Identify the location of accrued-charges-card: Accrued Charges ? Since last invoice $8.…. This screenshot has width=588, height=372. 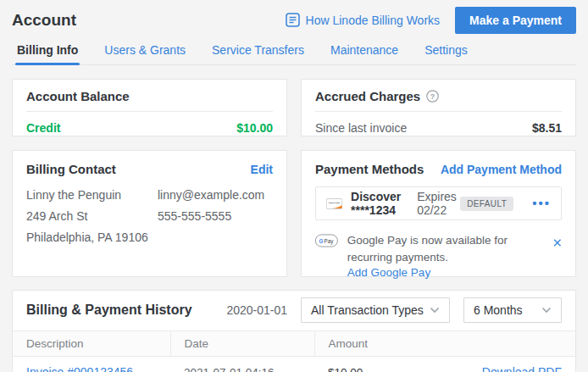
(439, 108).